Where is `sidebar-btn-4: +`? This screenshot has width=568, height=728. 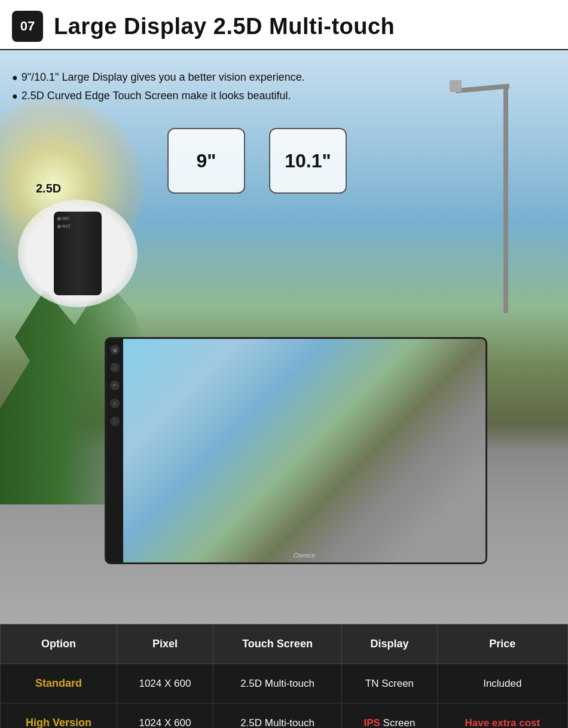 sidebar-btn-4: + is located at coordinates (115, 403).